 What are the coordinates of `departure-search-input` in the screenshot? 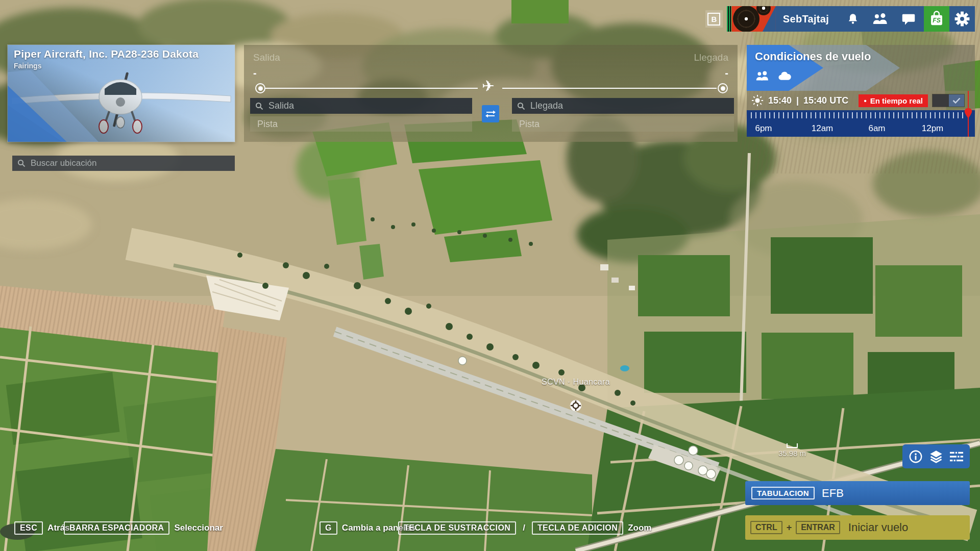 It's located at (368, 106).